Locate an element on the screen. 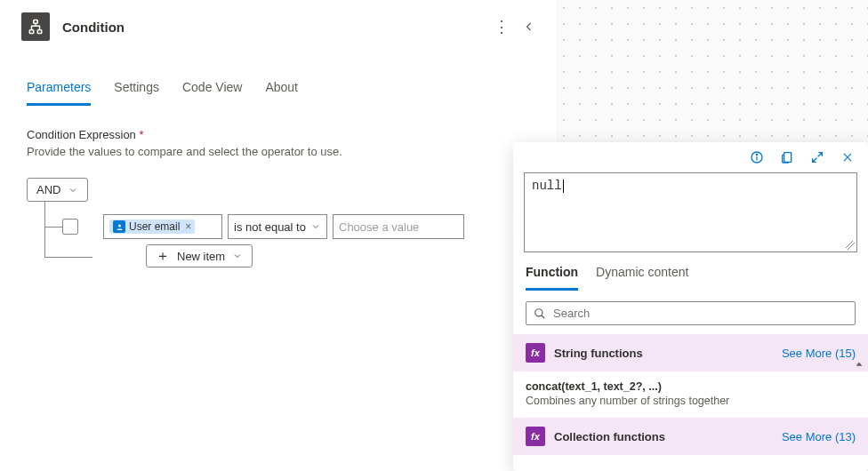  function-item-concat: concat(text_1, text_2?, ...) Combines an… is located at coordinates (690, 395).